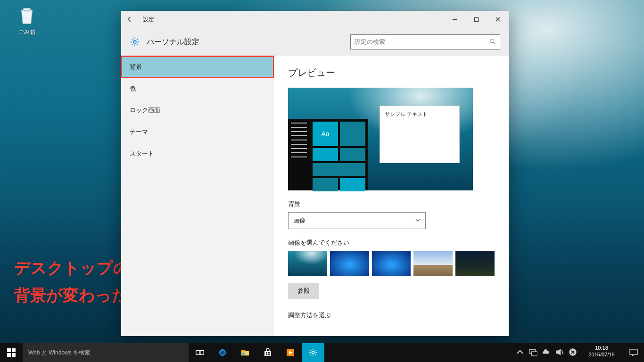 This screenshot has height=362, width=644. Describe the element at coordinates (198, 67) in the screenshot. I see `nav-item-background: 背景` at that location.